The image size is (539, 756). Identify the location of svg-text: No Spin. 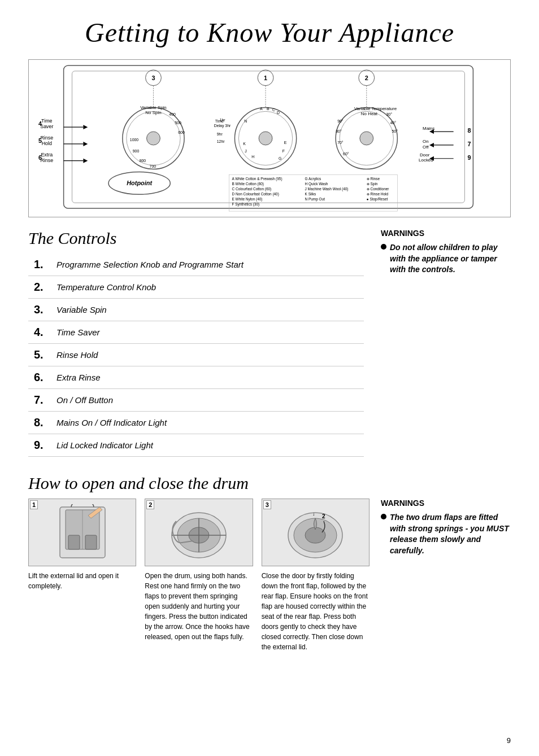
(153, 113).